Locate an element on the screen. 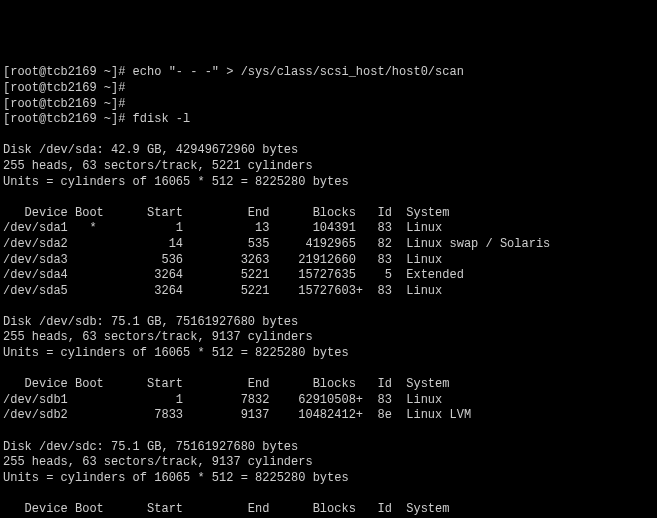 This screenshot has width=657, height=518. partition-row: /dev/sdb2 7833 9137 10482412+ 8e Linux L… is located at coordinates (237, 415).